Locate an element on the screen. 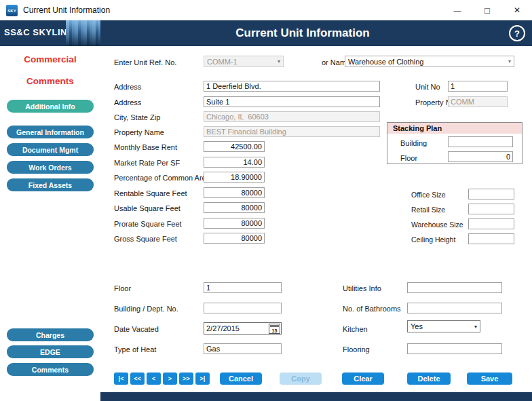  unit-ref-dropdown: COMM-1 ▾ is located at coordinates (244, 61).